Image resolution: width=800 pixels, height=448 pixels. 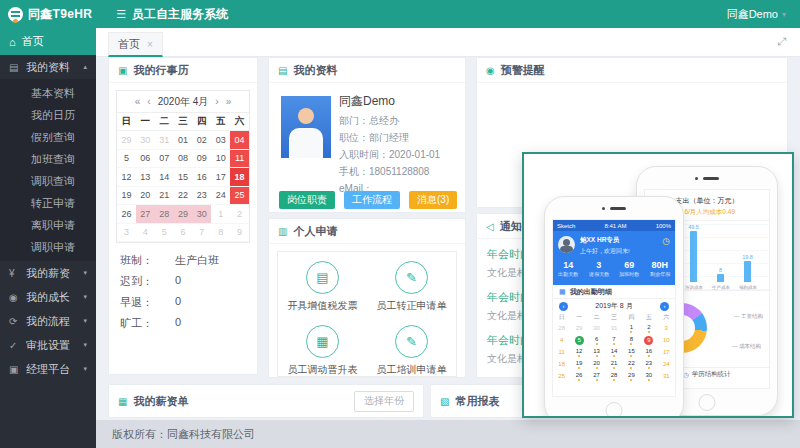 What do you see at coordinates (666, 352) in the screenshot?
I see `mobile-day-cell: 17` at bounding box center [666, 352].